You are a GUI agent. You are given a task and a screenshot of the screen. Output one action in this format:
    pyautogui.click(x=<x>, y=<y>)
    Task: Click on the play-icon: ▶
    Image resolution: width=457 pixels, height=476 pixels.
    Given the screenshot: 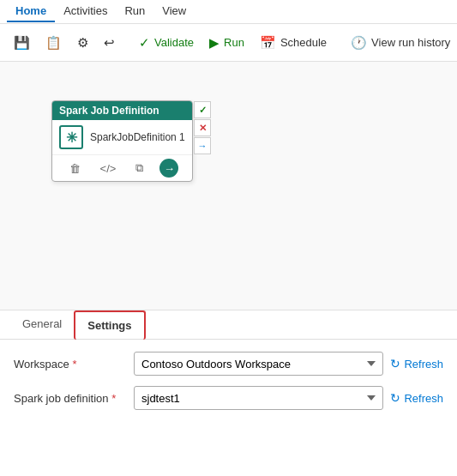 What is the action you would take?
    pyautogui.click(x=214, y=43)
    